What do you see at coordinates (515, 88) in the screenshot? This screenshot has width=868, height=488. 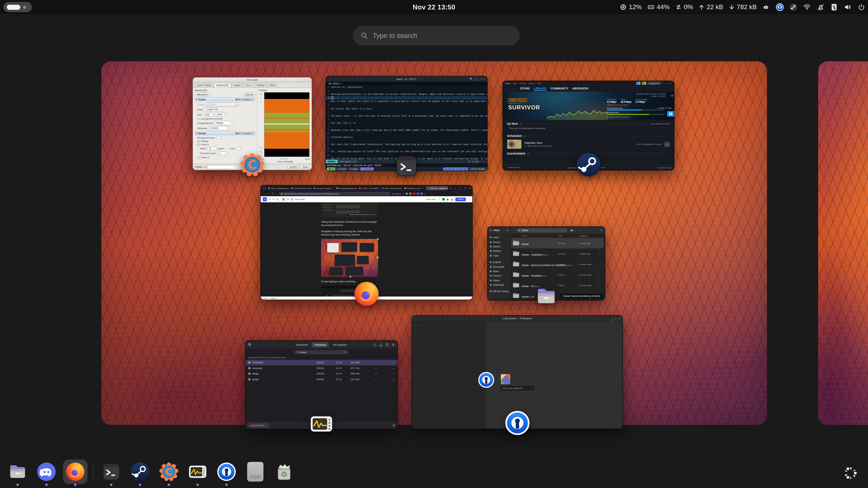 I see `forward-button: →` at bounding box center [515, 88].